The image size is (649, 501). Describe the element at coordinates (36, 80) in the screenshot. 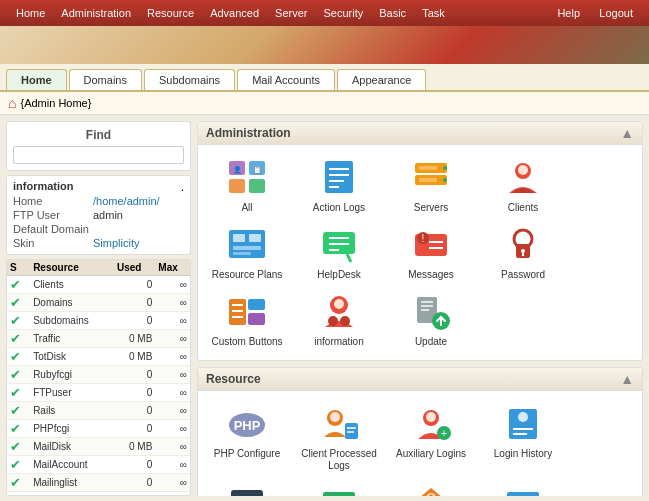

I see `tab-home: Home` at that location.